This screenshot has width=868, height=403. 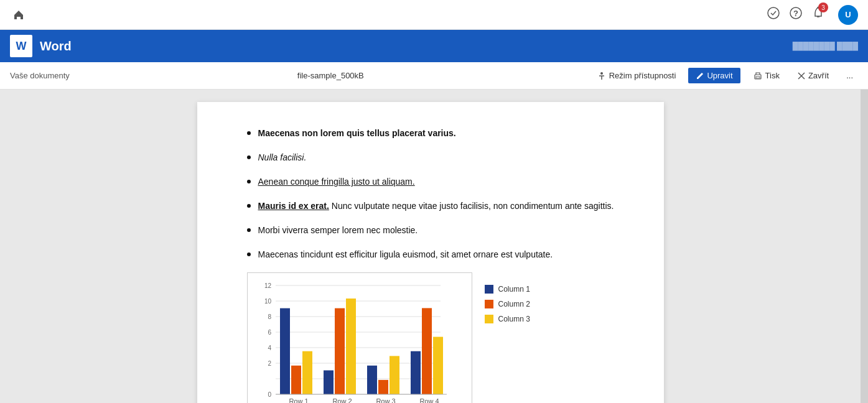 What do you see at coordinates (329, 383) in the screenshot?
I see `bar-row2-col1` at bounding box center [329, 383].